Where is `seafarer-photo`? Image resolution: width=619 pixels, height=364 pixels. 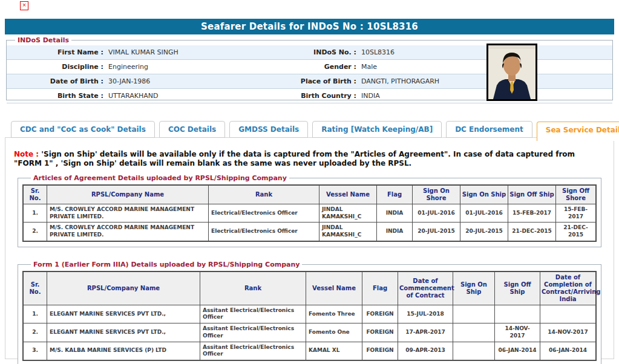 seafarer-photo is located at coordinates (512, 73).